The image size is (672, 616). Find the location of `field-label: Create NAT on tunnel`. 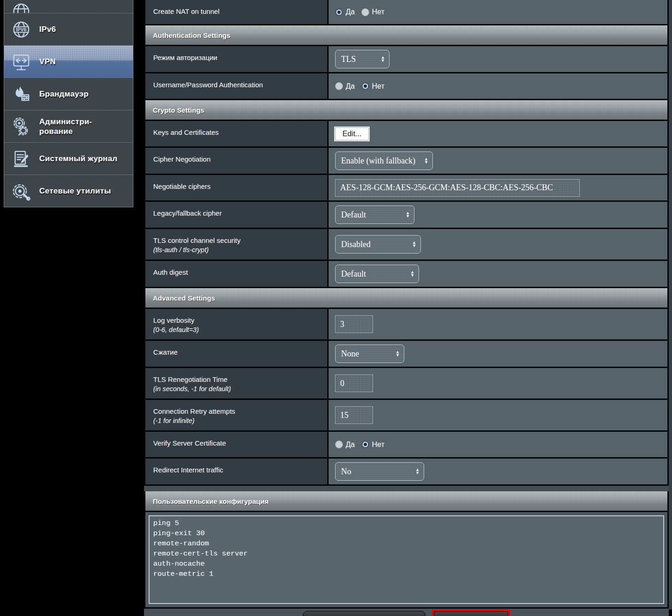

field-label: Create NAT on tunnel is located at coordinates (236, 12).